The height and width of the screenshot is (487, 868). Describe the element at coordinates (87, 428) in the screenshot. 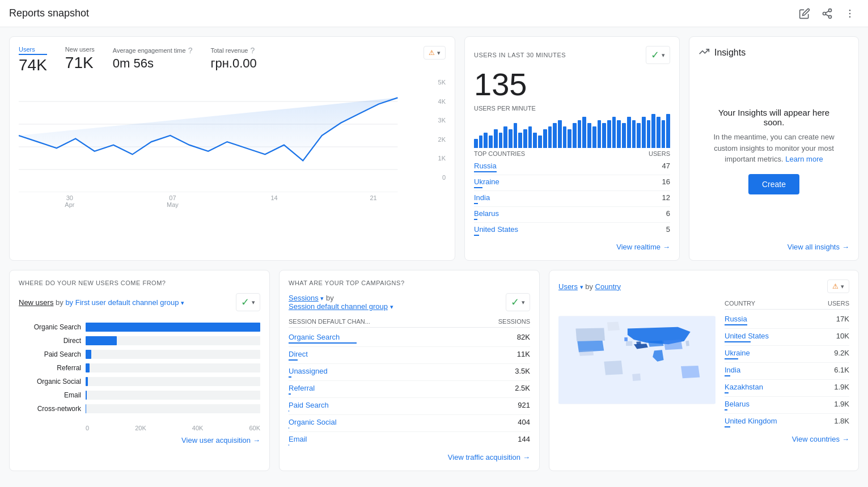

I see `hbar-x-label: 0` at that location.